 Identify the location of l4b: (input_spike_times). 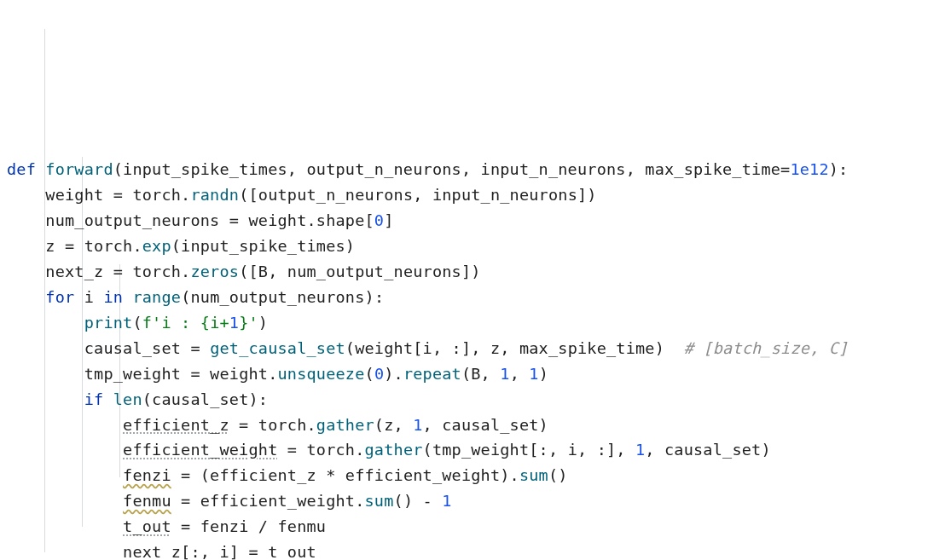
(263, 245).